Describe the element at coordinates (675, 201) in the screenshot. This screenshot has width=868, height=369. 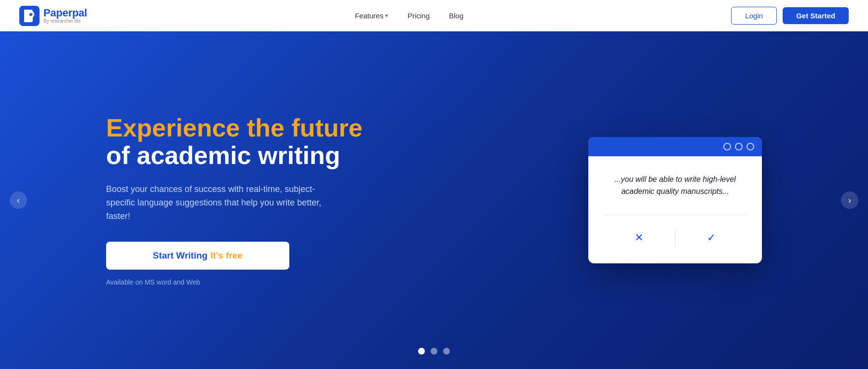
I see `ui-preview-card: ...you will be able to write high-level …` at that location.